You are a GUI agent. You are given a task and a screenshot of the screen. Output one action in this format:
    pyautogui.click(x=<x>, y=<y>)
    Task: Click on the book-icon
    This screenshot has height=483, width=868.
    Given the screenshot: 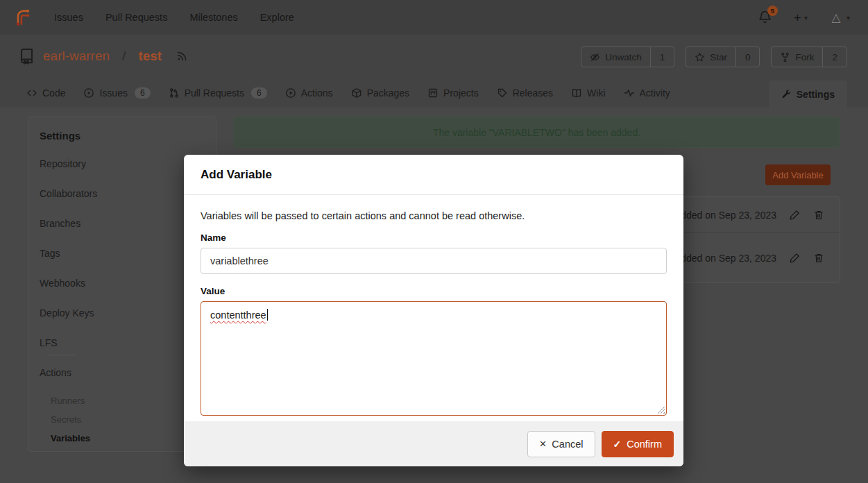 What is the action you would take?
    pyautogui.click(x=577, y=93)
    